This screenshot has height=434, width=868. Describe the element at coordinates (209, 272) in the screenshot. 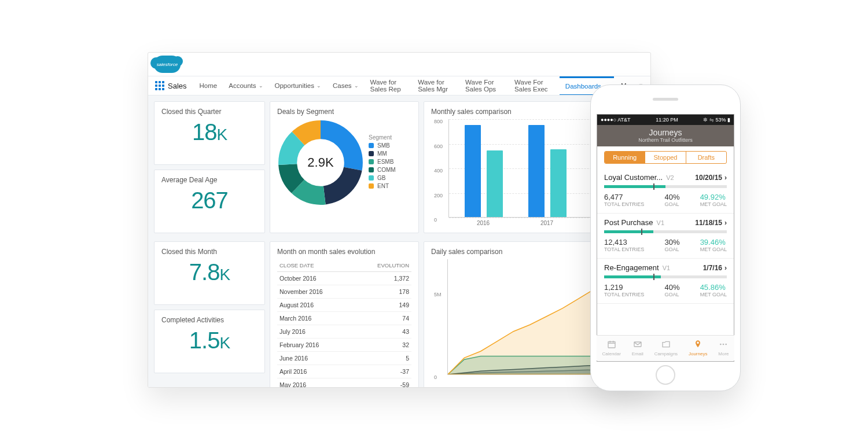

I see `kpi-value: 7.8K` at that location.